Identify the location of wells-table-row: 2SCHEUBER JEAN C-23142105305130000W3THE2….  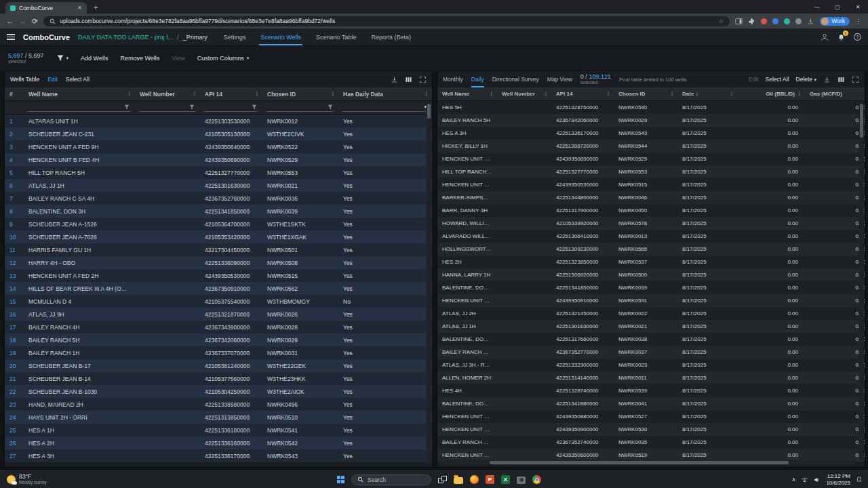
(218, 134).